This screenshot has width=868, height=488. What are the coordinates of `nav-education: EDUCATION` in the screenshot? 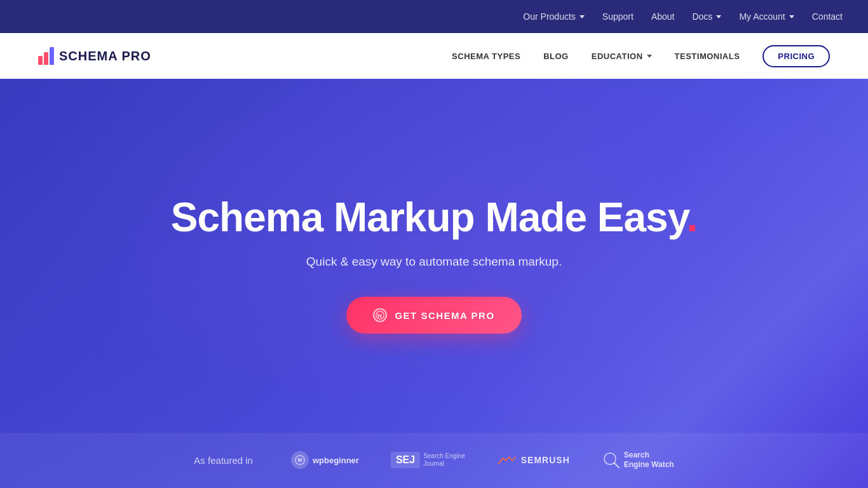 It's located at (621, 56).